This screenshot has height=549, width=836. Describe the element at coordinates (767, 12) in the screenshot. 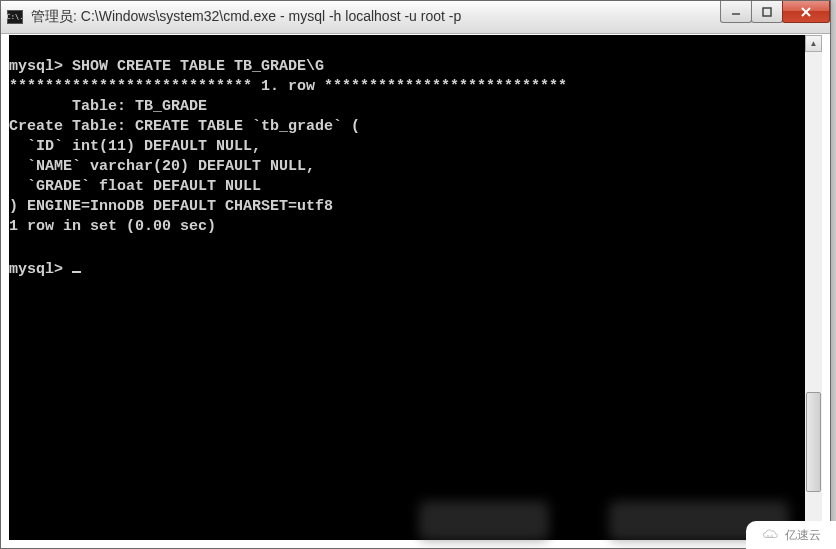

I see `maximize-button` at that location.